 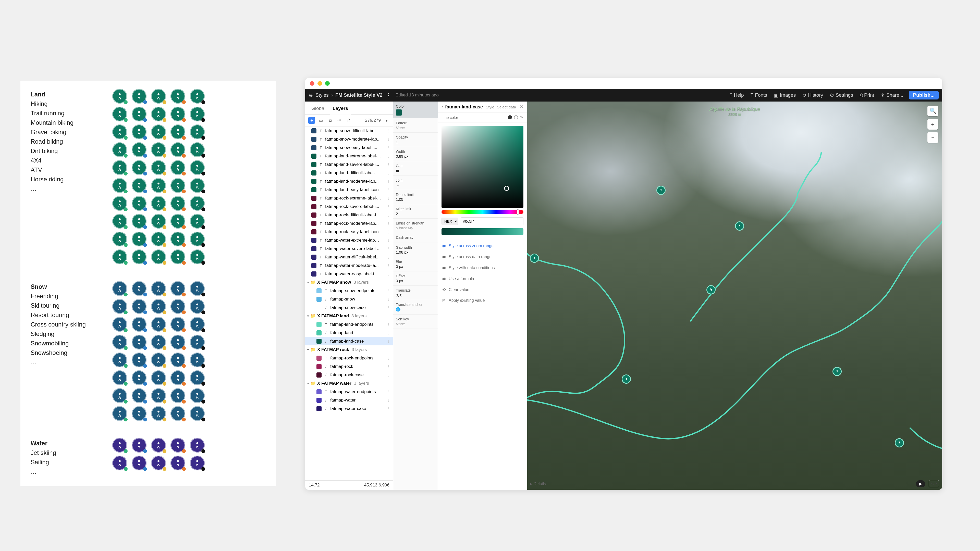 I want to click on style-option: ⇄Style across data range, so click(x=482, y=257).